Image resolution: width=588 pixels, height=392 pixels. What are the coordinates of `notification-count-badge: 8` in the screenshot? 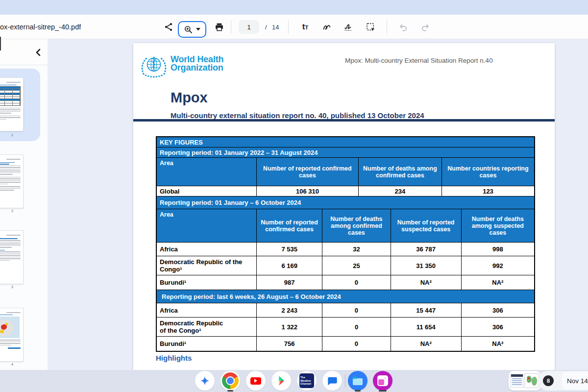 It's located at (548, 381).